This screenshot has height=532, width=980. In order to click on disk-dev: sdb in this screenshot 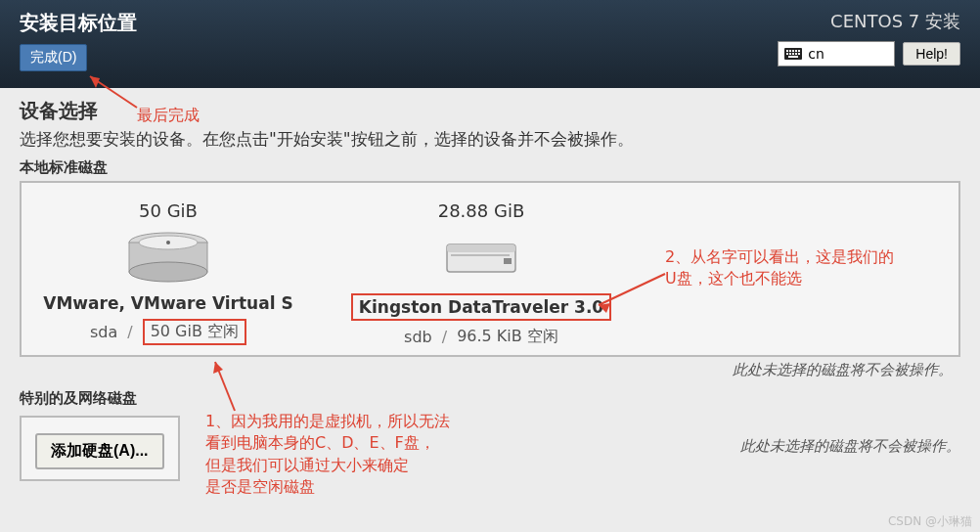, I will do `click(419, 336)`.